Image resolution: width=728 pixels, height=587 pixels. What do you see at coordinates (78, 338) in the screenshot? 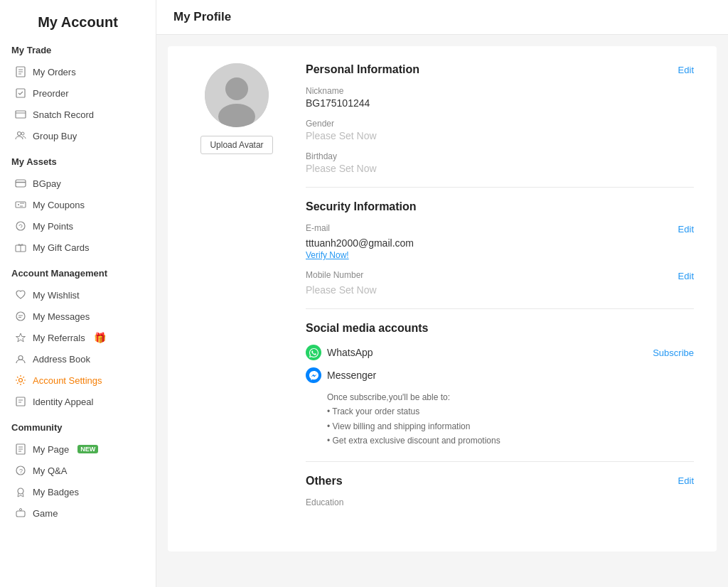
I see `sidebar-item-my-referrals: My Referrals 🎁` at bounding box center [78, 338].